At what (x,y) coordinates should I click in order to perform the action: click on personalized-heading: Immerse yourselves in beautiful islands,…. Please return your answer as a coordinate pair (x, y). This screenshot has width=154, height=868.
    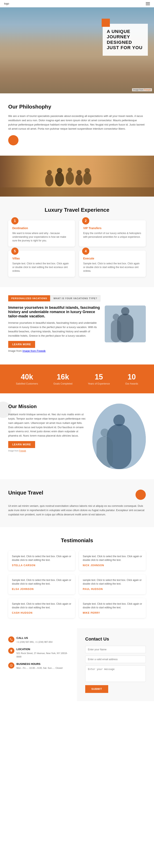
    Looking at the image, I should click on (54, 312).